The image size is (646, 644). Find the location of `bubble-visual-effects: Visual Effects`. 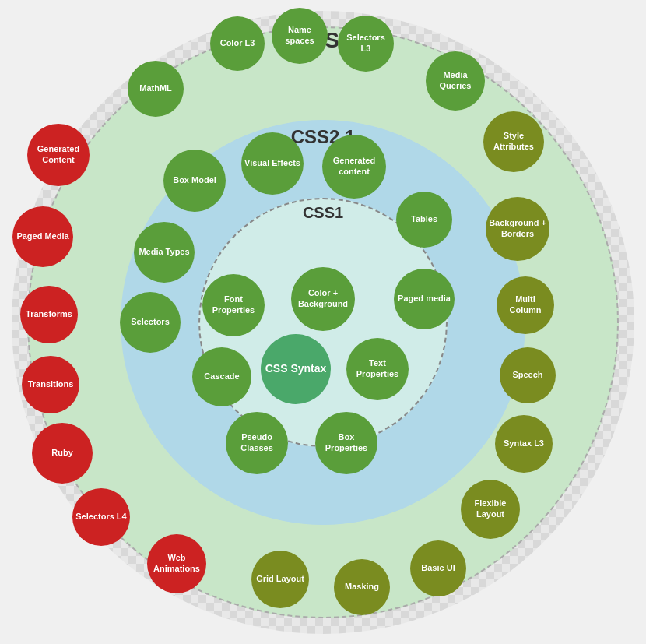

bubble-visual-effects: Visual Effects is located at coordinates (272, 164).